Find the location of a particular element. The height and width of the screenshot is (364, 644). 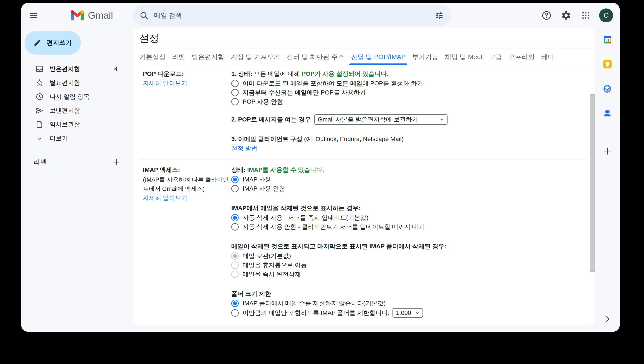

chevron-down-icon is located at coordinates (442, 120).